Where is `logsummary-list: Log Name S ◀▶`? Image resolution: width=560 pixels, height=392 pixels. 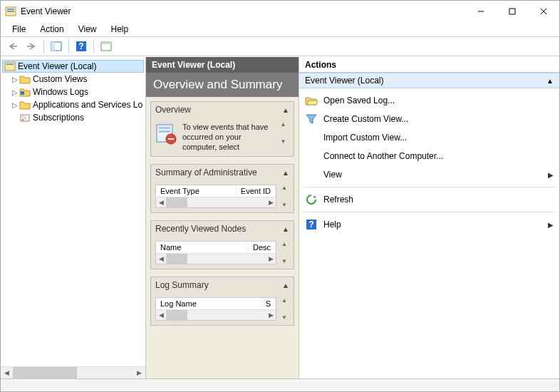
logsummary-list: Log Name S ◀▶ is located at coordinates (216, 309).